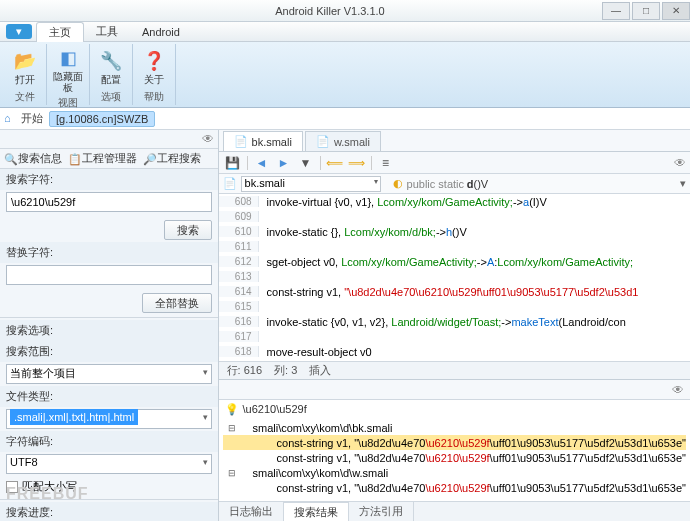  I want to click on group-file-label: 文件, so click(25, 97).